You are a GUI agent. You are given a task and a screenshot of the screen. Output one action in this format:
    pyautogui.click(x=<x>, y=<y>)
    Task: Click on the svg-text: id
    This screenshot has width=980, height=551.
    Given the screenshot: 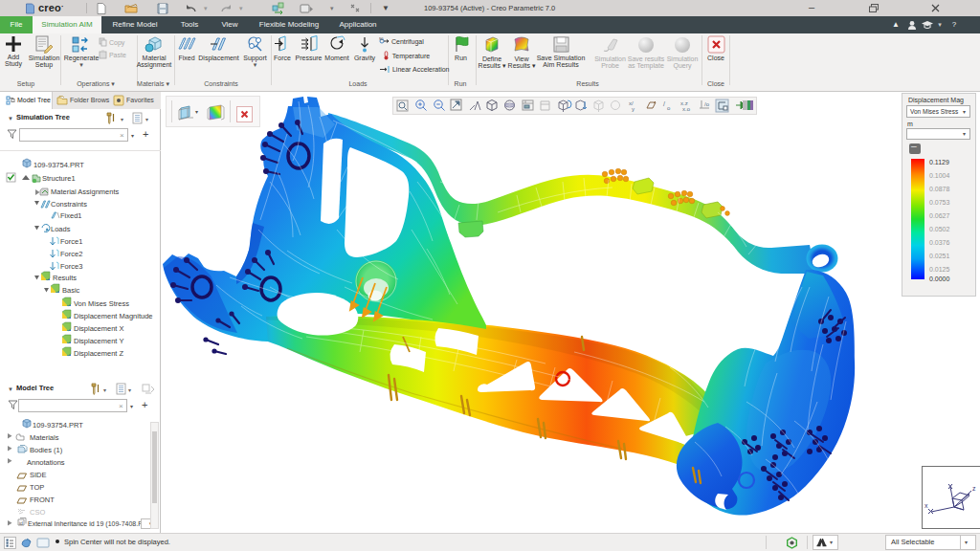 What is the action you would take?
    pyautogui.click(x=21, y=523)
    